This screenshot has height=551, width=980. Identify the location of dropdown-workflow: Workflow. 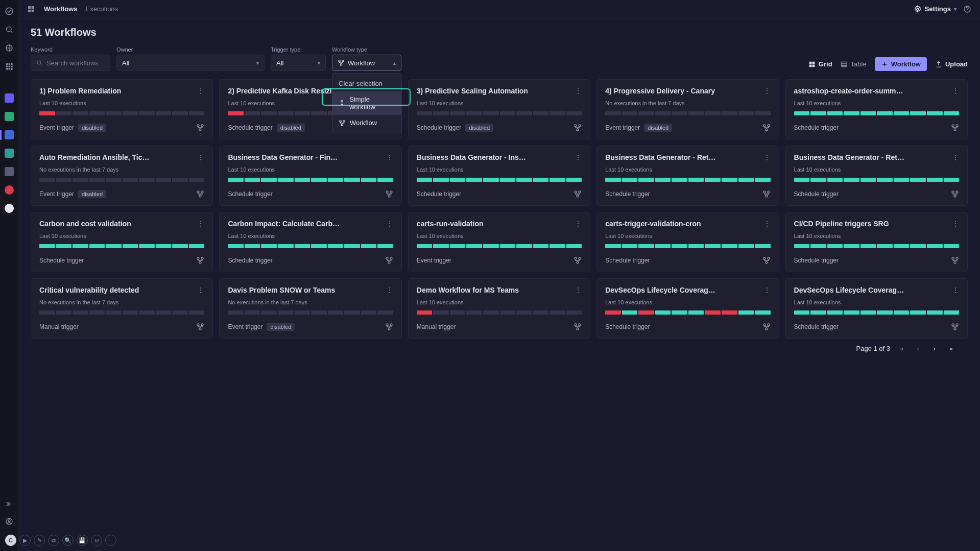
(367, 123).